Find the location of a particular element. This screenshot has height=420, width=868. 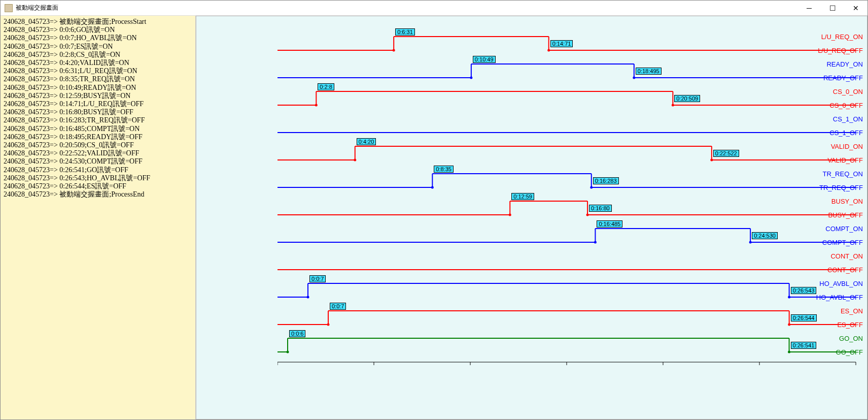

timestamp-tag: 0:24:530 is located at coordinates (765, 236).